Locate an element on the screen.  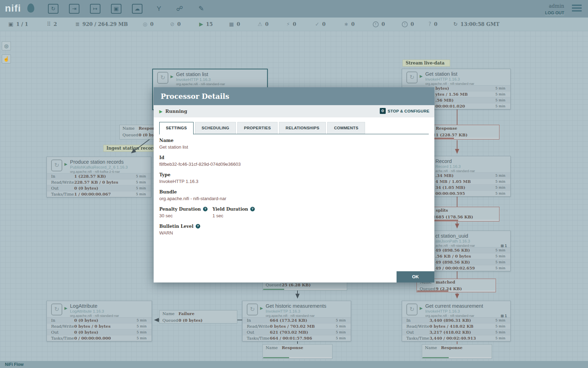
stopped-icon: ■ is located at coordinates (231, 24).